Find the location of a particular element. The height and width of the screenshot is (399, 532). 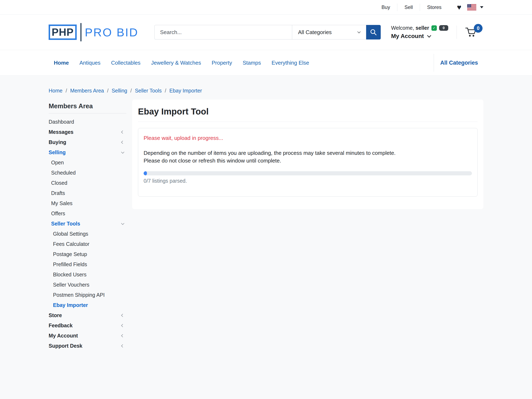

sidebar-item-postmen-shipping-api: Postmen Shipping API is located at coordinates (88, 295).